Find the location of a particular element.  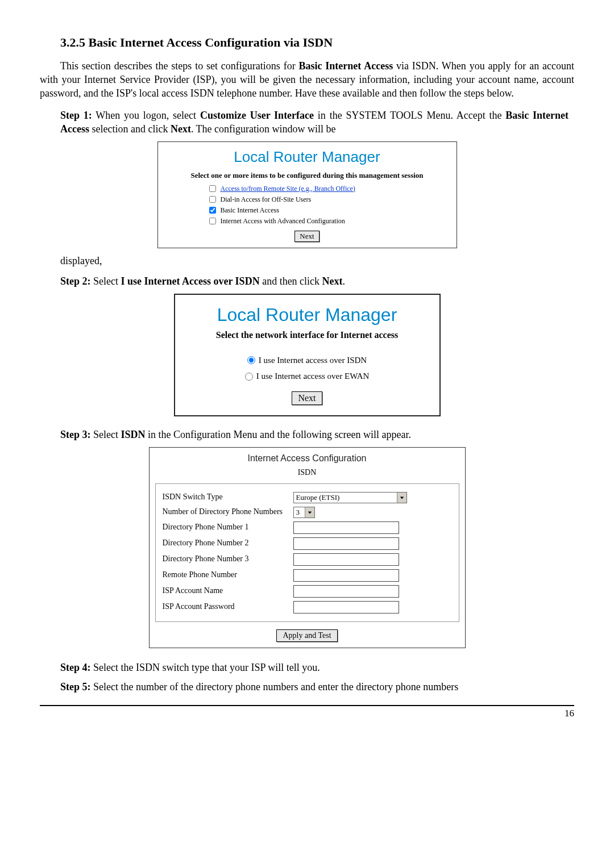

apply-and-test-button: Apply and Test is located at coordinates (307, 636).